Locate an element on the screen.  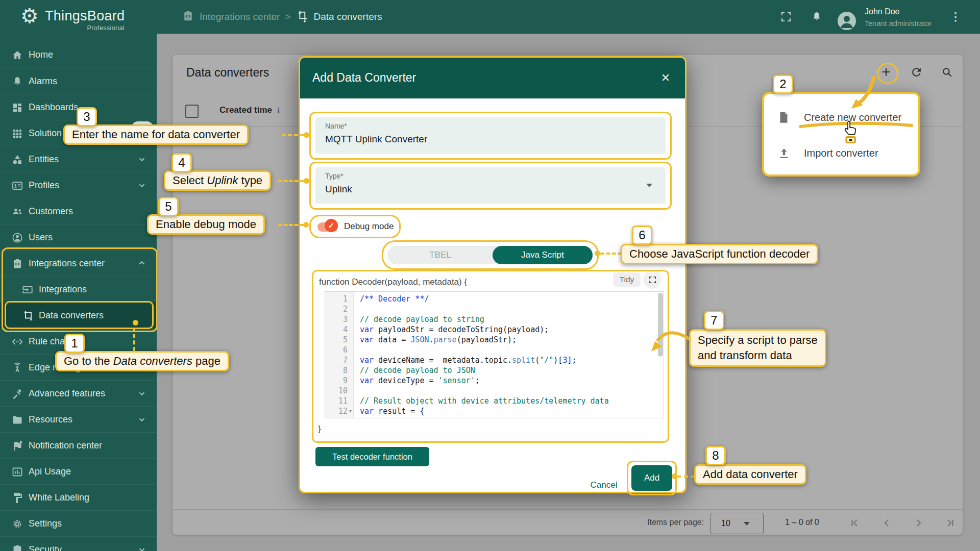
callout-5-connector is located at coordinates (291, 225).